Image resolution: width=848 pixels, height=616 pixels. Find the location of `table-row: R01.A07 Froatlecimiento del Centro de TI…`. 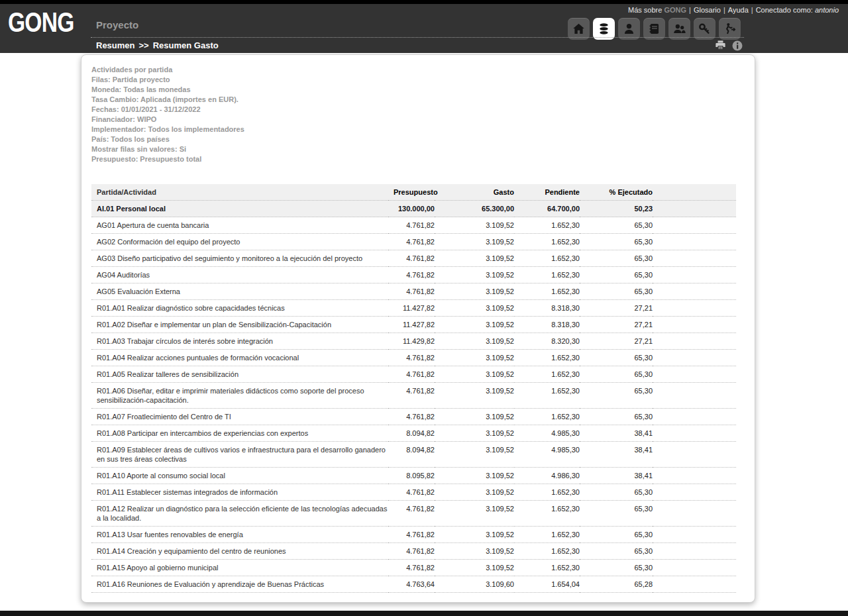

table-row: R01.A07 Froatlecimiento del Centro de TI… is located at coordinates (413, 417).